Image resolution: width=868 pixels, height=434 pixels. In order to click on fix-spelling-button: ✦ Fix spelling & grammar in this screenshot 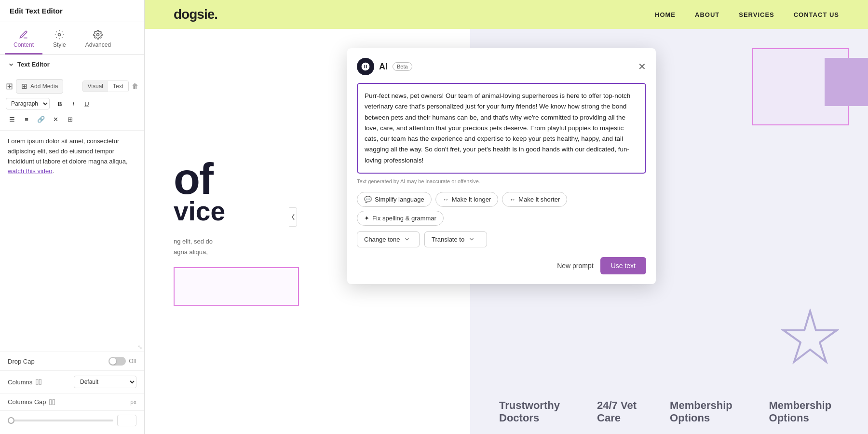, I will do `click(400, 218)`.